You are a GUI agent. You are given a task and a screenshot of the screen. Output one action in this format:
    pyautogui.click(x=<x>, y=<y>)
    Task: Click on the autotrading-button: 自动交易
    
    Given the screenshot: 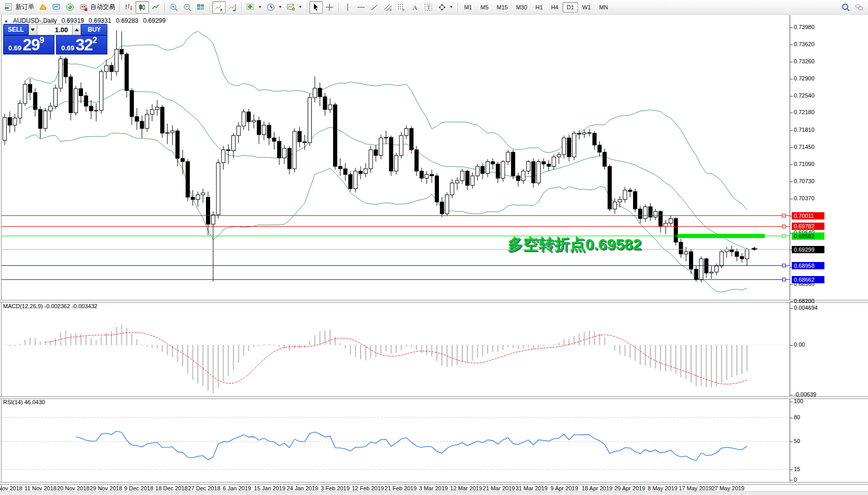 What is the action you would take?
    pyautogui.click(x=97, y=7)
    